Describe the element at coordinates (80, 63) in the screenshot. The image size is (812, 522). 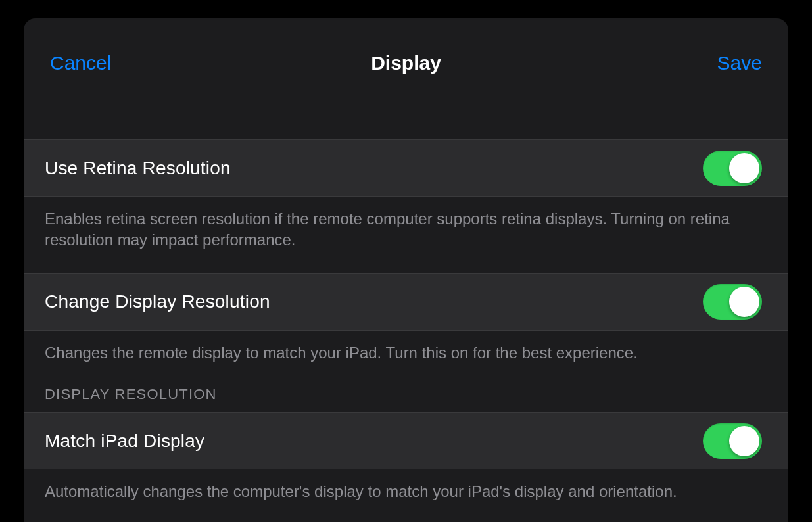
I see `cancel-button: Cancel` at that location.